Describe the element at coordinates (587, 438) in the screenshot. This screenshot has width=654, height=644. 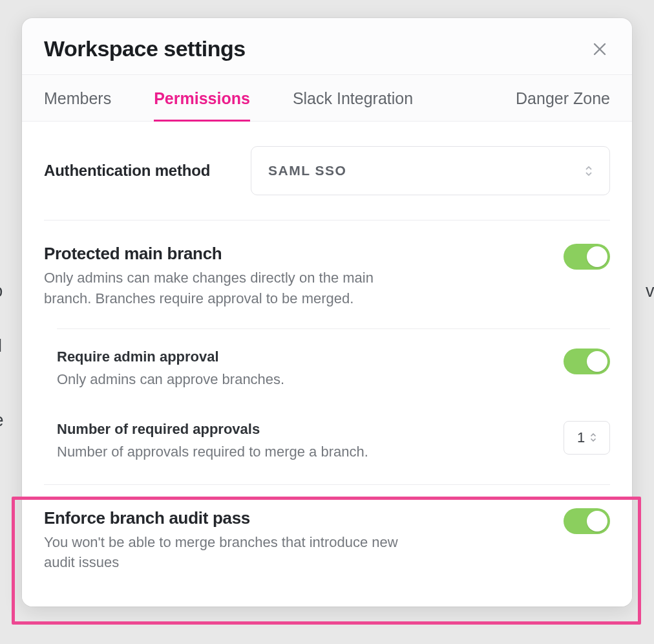
I see `required-approvals-stepper: 1` at that location.